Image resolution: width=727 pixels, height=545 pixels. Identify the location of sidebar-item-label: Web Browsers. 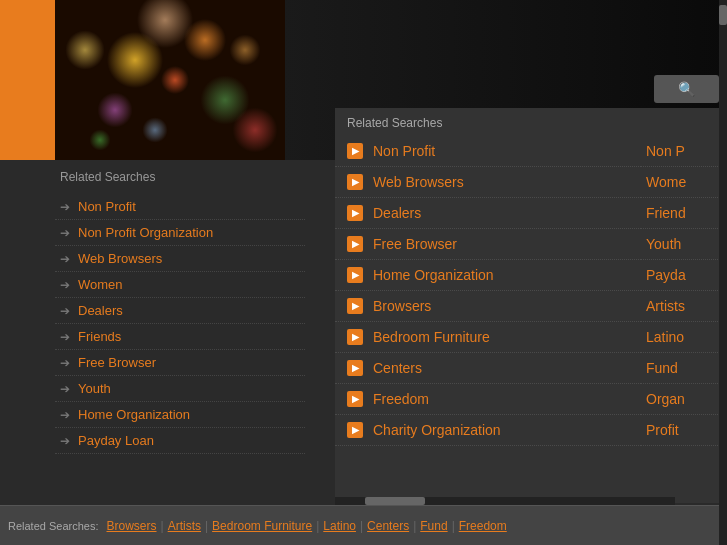
(120, 258).